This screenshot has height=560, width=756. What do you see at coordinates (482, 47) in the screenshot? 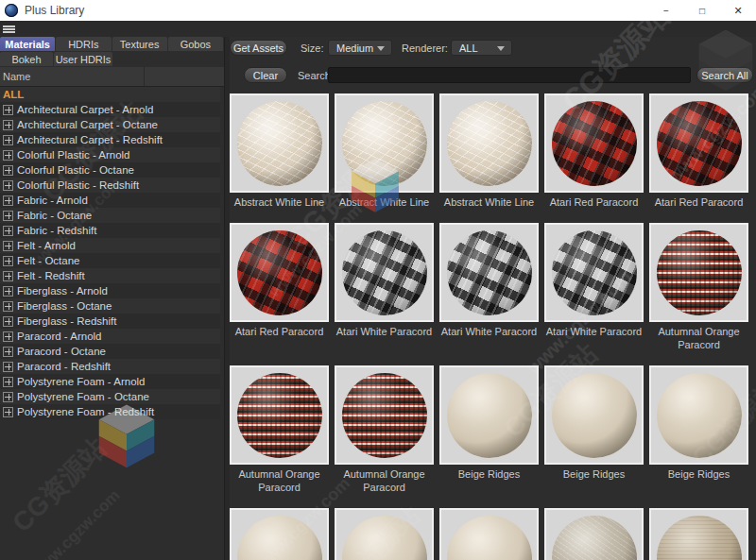
I see `renderer-dropdown: ALL` at bounding box center [482, 47].